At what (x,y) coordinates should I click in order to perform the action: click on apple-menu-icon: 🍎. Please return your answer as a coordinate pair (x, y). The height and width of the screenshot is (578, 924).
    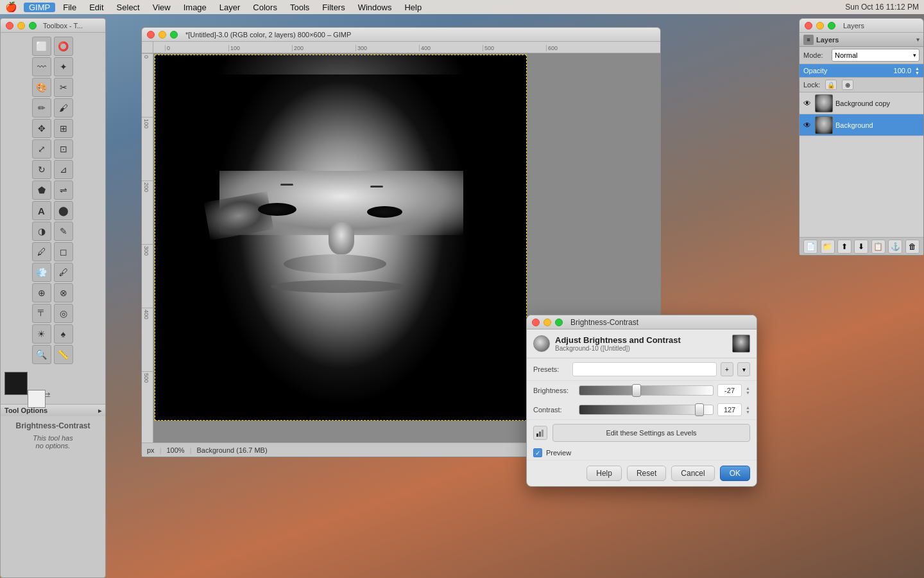
    Looking at the image, I should click on (12, 7).